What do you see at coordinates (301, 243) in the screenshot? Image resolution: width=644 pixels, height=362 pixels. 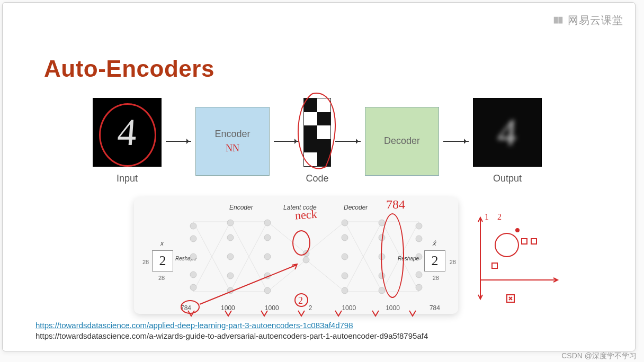 I see `annotation-circle-neck` at bounding box center [301, 243].